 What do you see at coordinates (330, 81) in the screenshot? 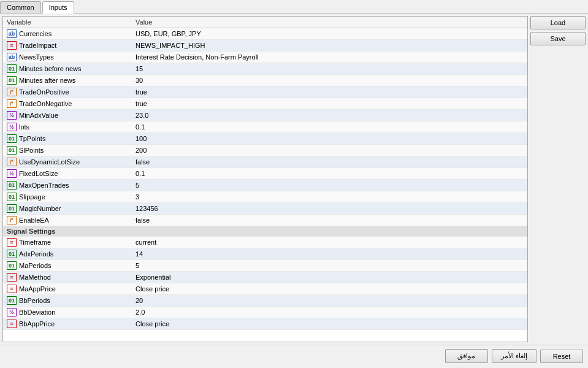
I see `value-cell: 30` at bounding box center [330, 81].